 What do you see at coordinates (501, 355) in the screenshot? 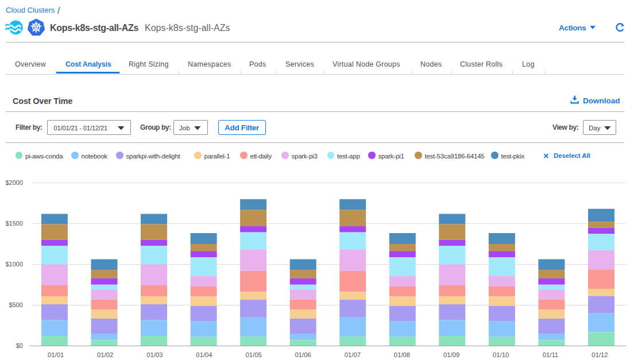
I see `svg-text: 01/10` at bounding box center [501, 355].